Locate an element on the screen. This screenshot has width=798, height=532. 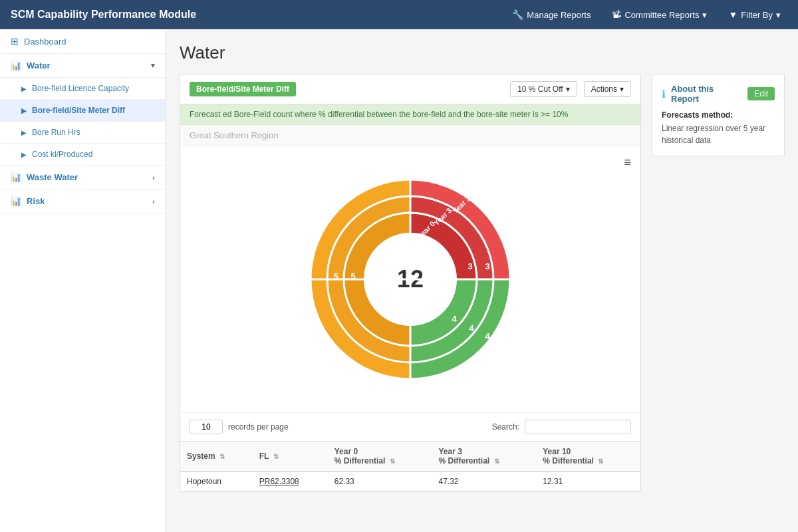
filter-icon: ▼ is located at coordinates (733, 15).